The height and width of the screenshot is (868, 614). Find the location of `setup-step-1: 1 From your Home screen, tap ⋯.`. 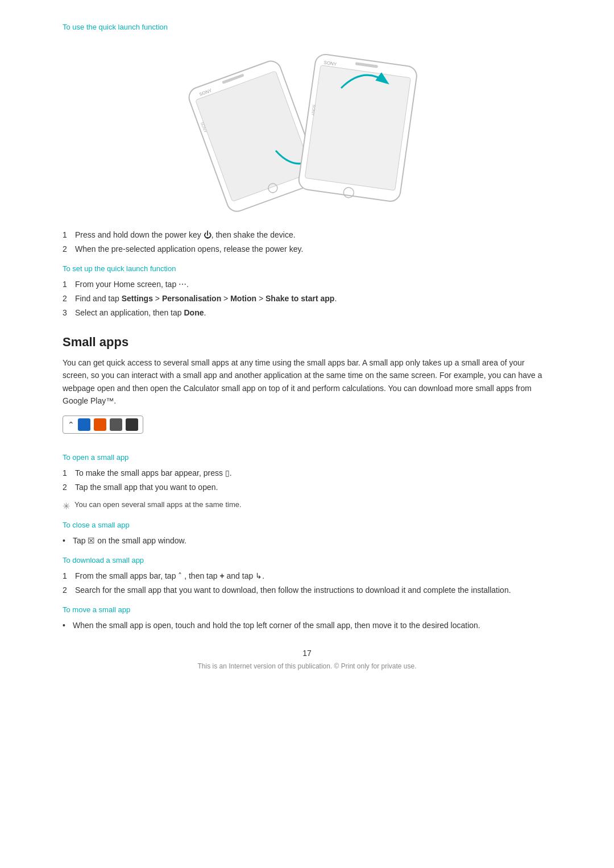

setup-step-1: 1 From your Home screen, tap ⋯. is located at coordinates (307, 284).